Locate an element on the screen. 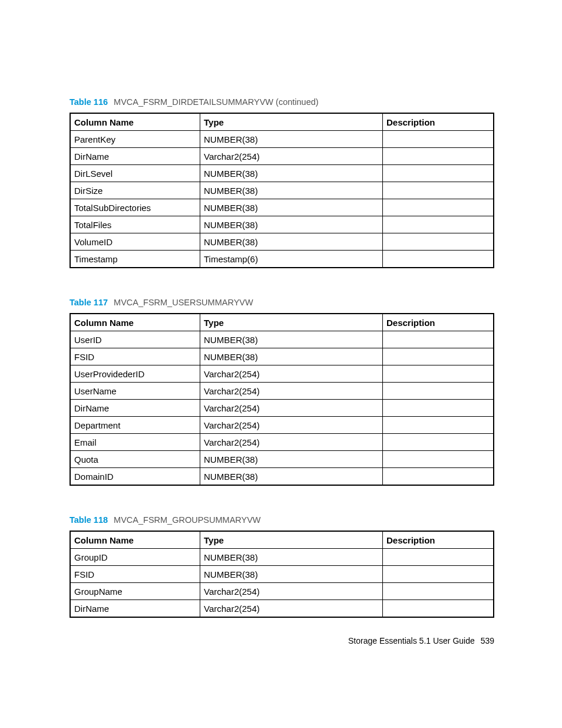 The width and height of the screenshot is (562, 728). cell: Email is located at coordinates (135, 442).